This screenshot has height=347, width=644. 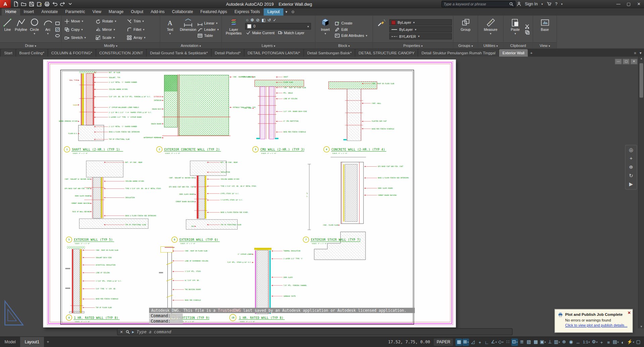 I want to click on ribbon-collapse-caret-icon: ▾, so click(x=286, y=12).